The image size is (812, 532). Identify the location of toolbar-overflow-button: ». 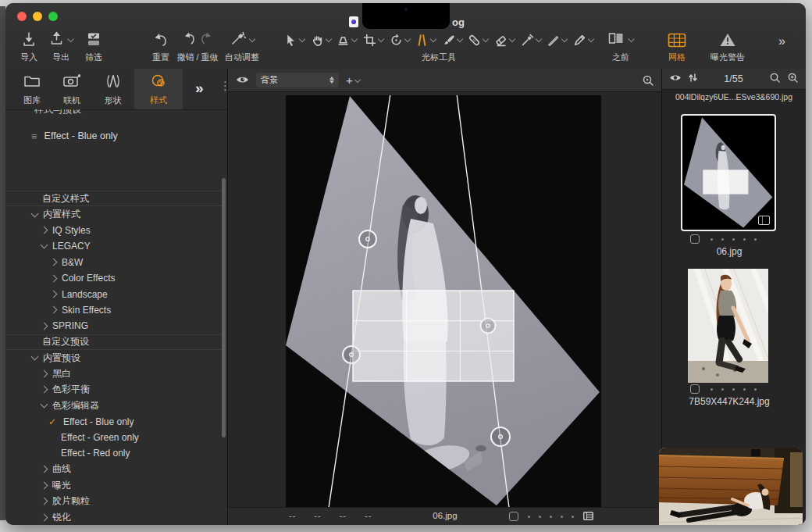
(781, 41).